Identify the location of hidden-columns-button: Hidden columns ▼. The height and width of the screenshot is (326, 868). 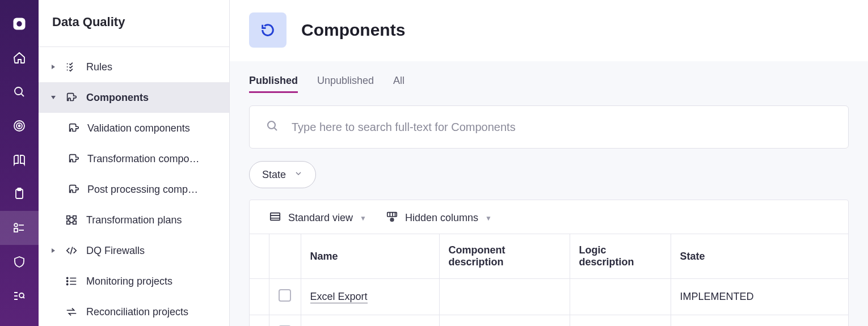
(439, 218).